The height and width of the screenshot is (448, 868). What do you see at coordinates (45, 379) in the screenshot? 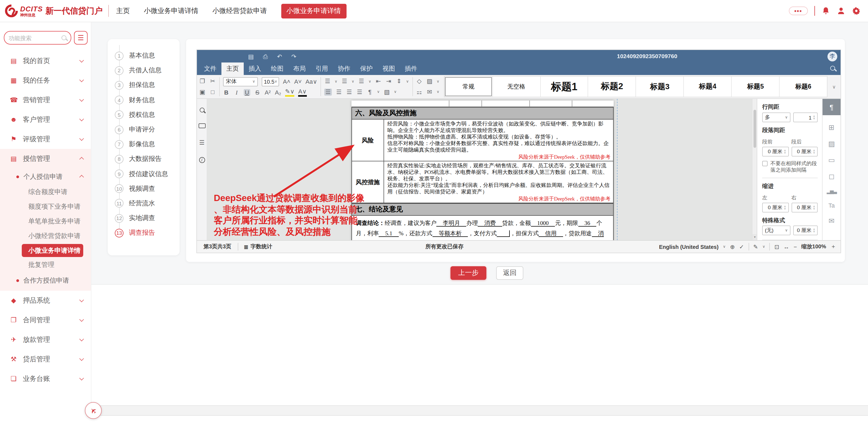
I see `sidebar-item: 业务台账` at bounding box center [45, 379].